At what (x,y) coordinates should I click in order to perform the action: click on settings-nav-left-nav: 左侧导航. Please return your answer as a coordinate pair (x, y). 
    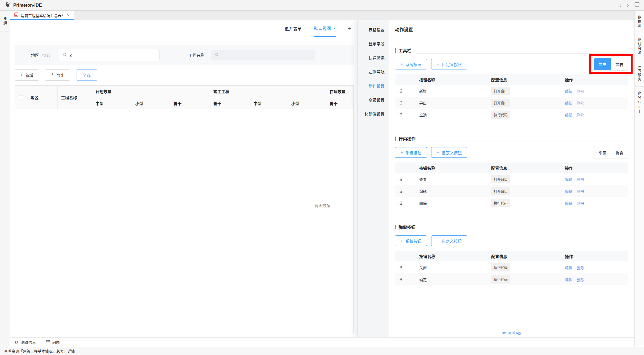
    Looking at the image, I should click on (373, 72).